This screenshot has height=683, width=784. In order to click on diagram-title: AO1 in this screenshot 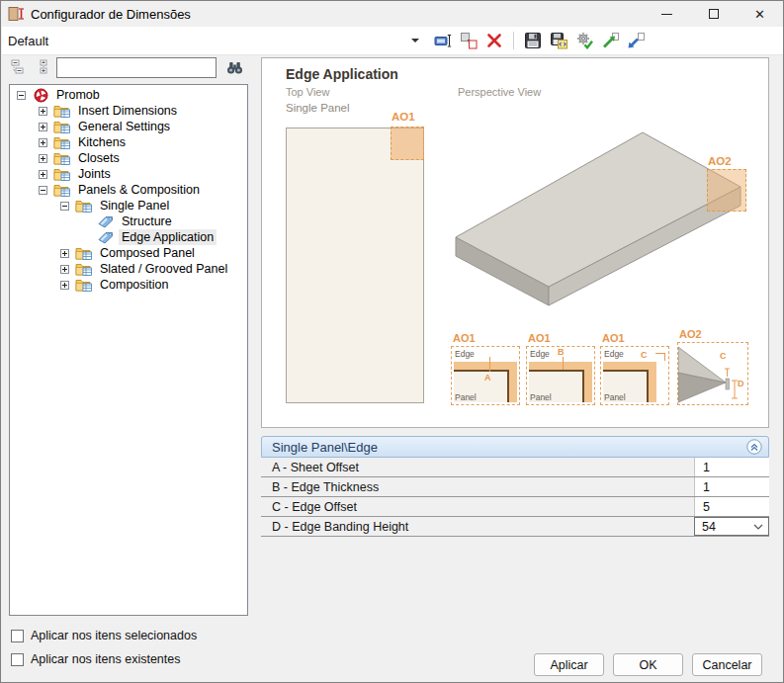, I will do `click(613, 338)`.